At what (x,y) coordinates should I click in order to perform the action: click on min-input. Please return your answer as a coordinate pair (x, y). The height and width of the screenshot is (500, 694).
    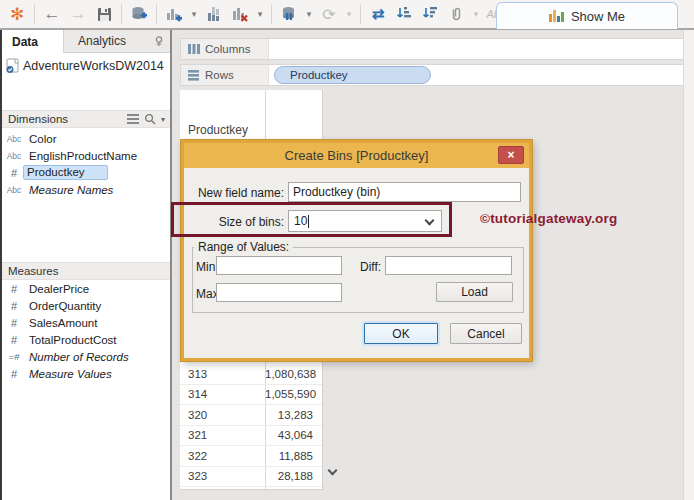
    Looking at the image, I should click on (279, 266).